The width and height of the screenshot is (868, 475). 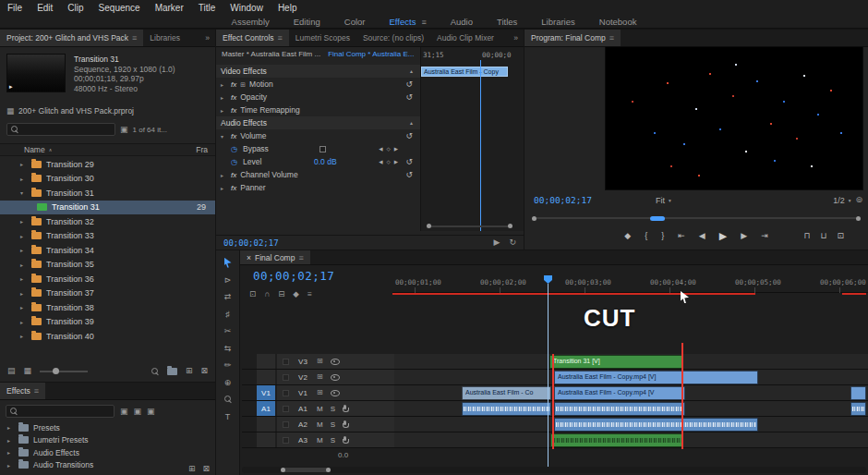 What do you see at coordinates (510, 225) in the screenshot?
I see `zoom-handle-right` at bounding box center [510, 225].